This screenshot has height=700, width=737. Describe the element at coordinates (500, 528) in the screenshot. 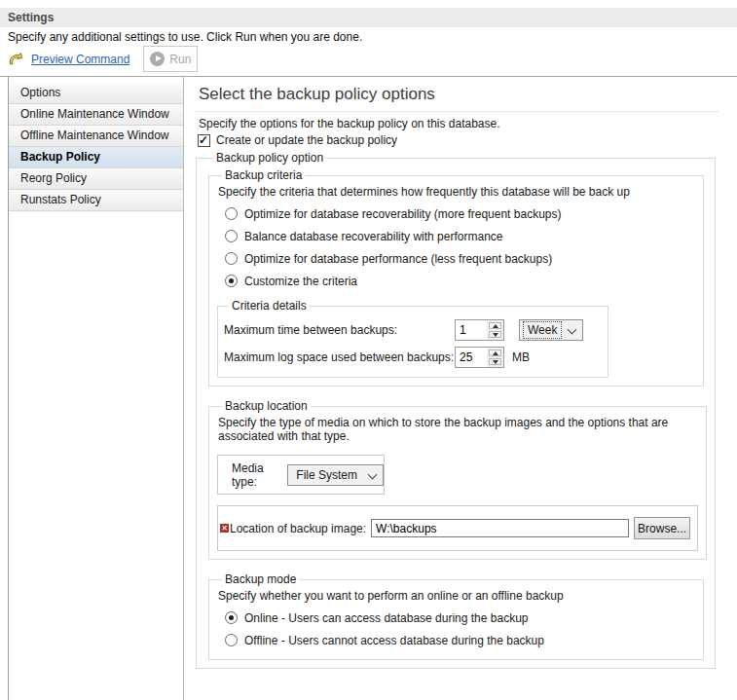

I see `backup-location-input` at that location.